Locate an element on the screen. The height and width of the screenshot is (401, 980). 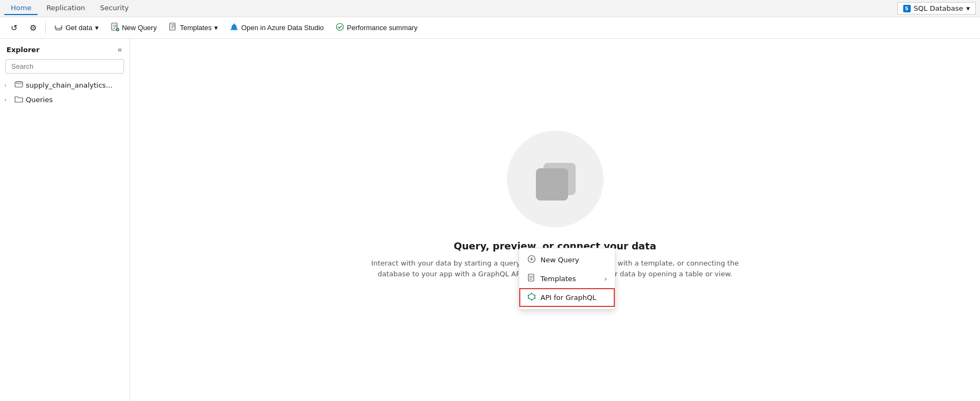
sidebar-item-queries: › Queries is located at coordinates (64, 100).